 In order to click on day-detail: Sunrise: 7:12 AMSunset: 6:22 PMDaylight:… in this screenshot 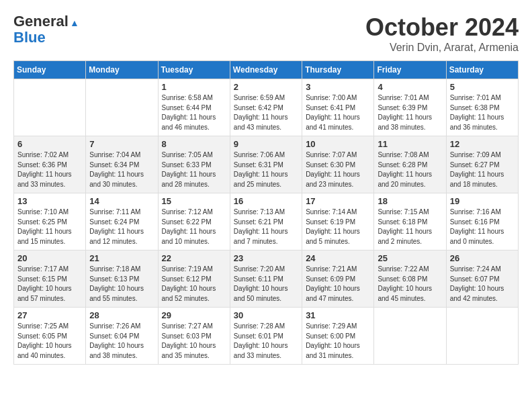, I will do `click(194, 227)`.